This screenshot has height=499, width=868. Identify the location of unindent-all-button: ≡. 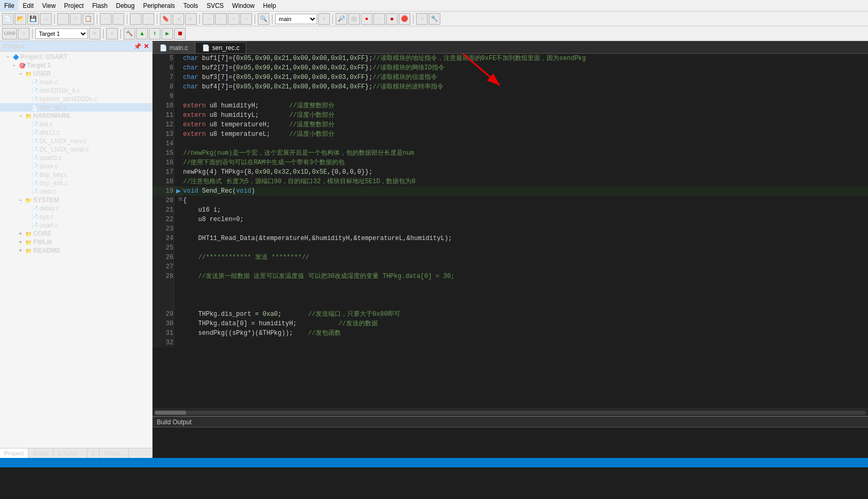
(246, 19).